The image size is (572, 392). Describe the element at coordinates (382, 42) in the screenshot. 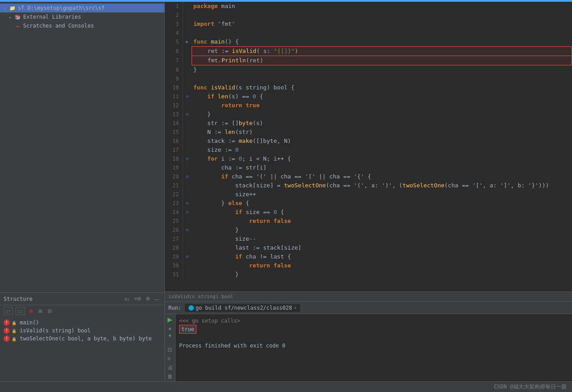

I see `line-content: func main() {` at that location.